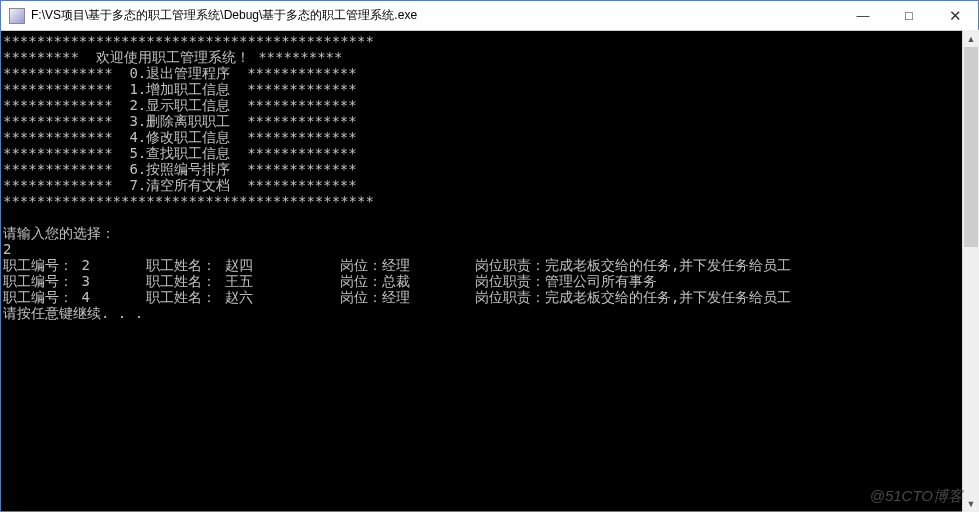 Image resolution: width=979 pixels, height=512 pixels. I want to click on maximize-button: □, so click(909, 16).